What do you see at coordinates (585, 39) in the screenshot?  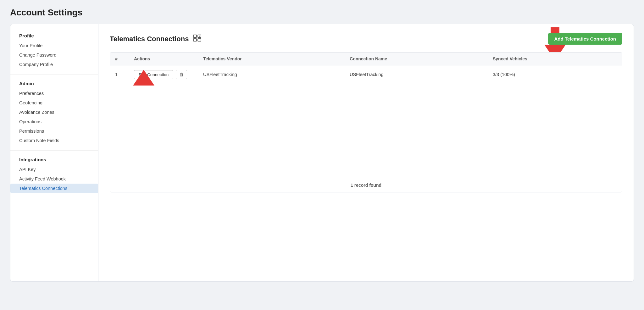 I see `add-telematics-connection-button: Add Telematics Connection` at bounding box center [585, 39].